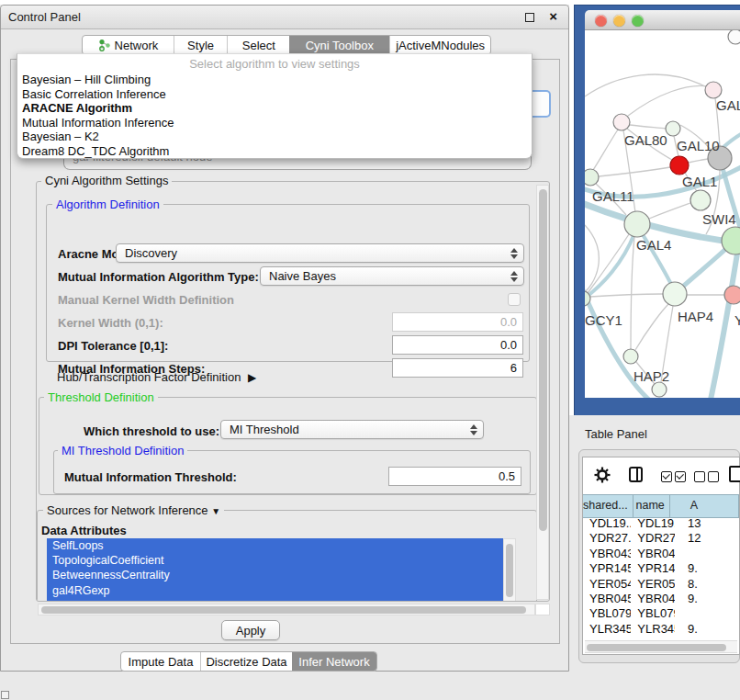 This screenshot has width=740, height=700. What do you see at coordinates (275, 108) in the screenshot?
I see `algorithm-option: ARACNE Algorithm` at bounding box center [275, 108].